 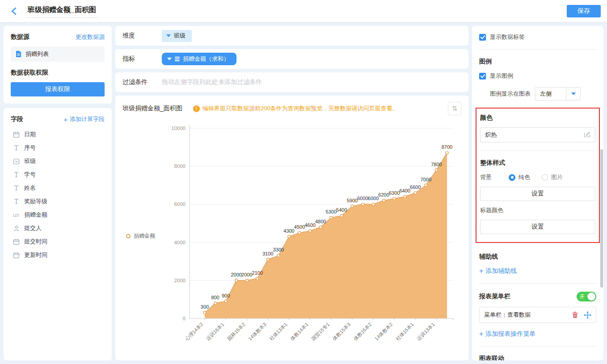 What do you see at coordinates (58, 242) in the screenshot?
I see `field-item: 提交时间` at bounding box center [58, 242].